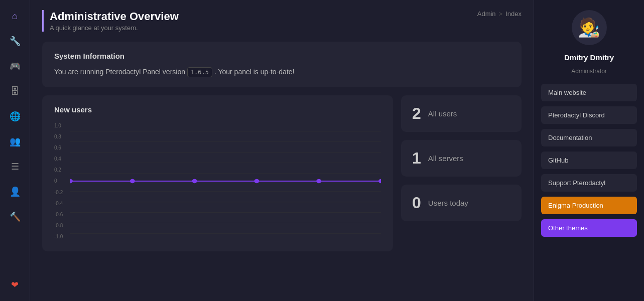 The image size is (644, 301). What do you see at coordinates (15, 150) in the screenshot?
I see `sidebar: ⌂ 🔧 🎮 🗄 🌐 👥 ☰ 👤 🔨 ❤` at bounding box center [15, 150].